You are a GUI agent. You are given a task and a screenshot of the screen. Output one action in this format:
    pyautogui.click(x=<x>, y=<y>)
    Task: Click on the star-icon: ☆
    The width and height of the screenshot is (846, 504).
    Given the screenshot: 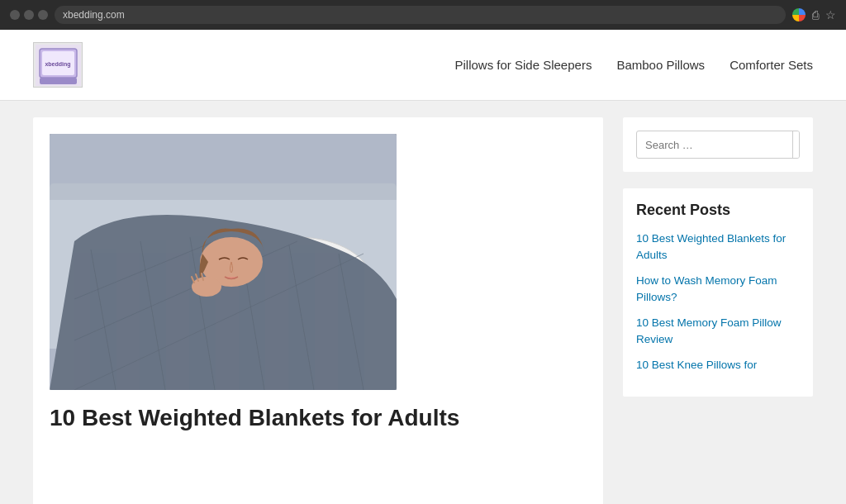 What is the action you would take?
    pyautogui.click(x=831, y=15)
    